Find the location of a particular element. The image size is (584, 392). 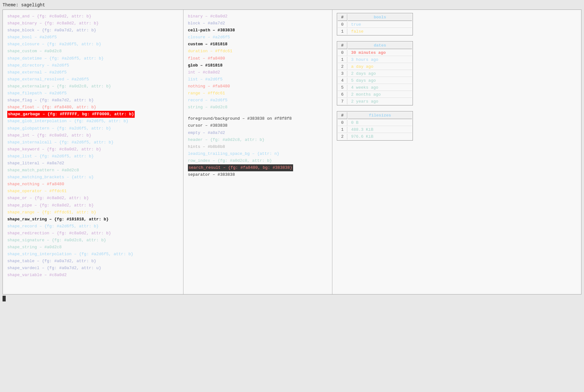

mid-bottom-text: row_index – {fg: #a0d2c8, attr: b} is located at coordinates (230, 161).